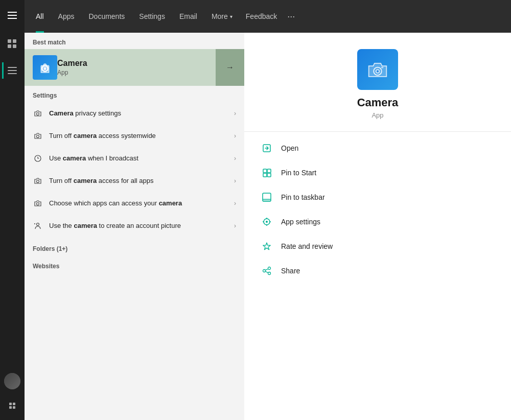 The image size is (511, 420). What do you see at coordinates (377, 115) in the screenshot?
I see `app-type: App` at bounding box center [377, 115].